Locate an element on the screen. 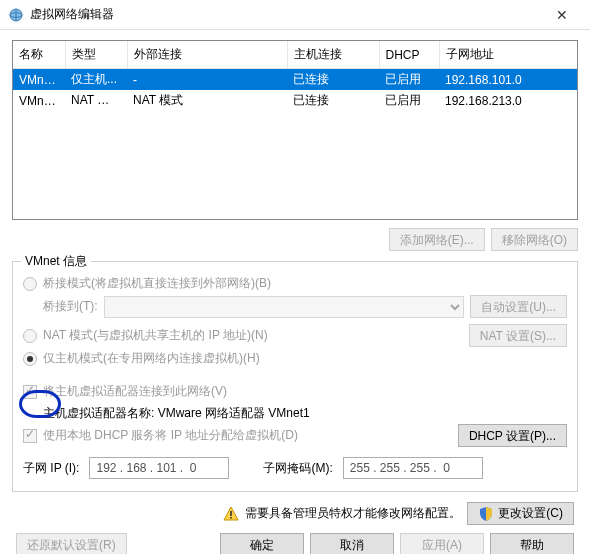 This screenshot has width=590, height=554. adapter-name-value: VMware 网络适配器 VMnet1 is located at coordinates (234, 413).